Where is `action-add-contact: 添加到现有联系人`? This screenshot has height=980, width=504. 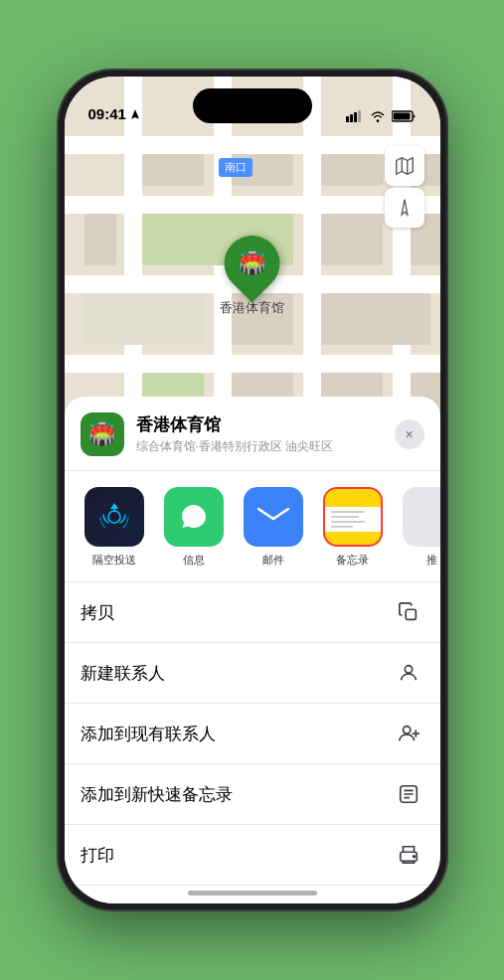 action-add-contact: 添加到现有联系人 is located at coordinates (252, 734).